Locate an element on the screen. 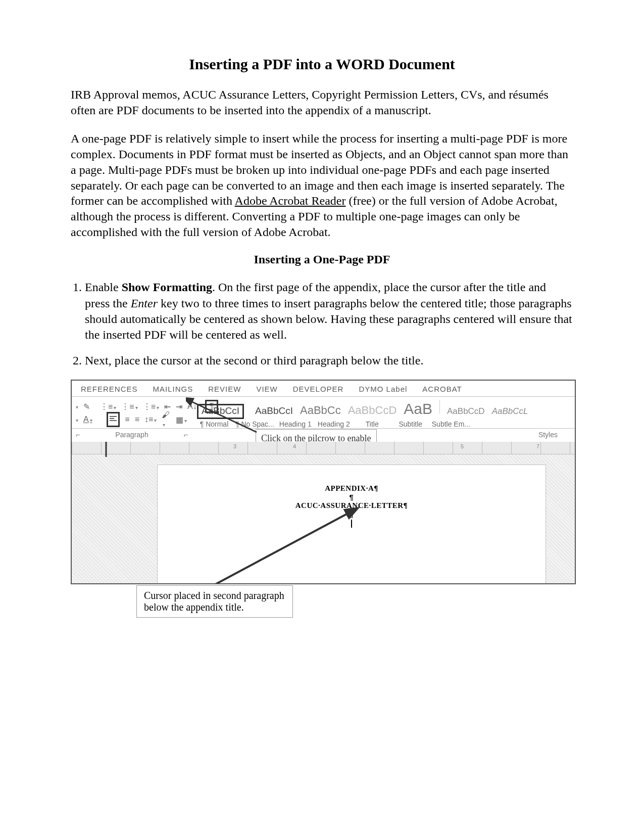 Image resolution: width=644 pixels, height=834 pixels. group-label-styles: Styles is located at coordinates (383, 435).